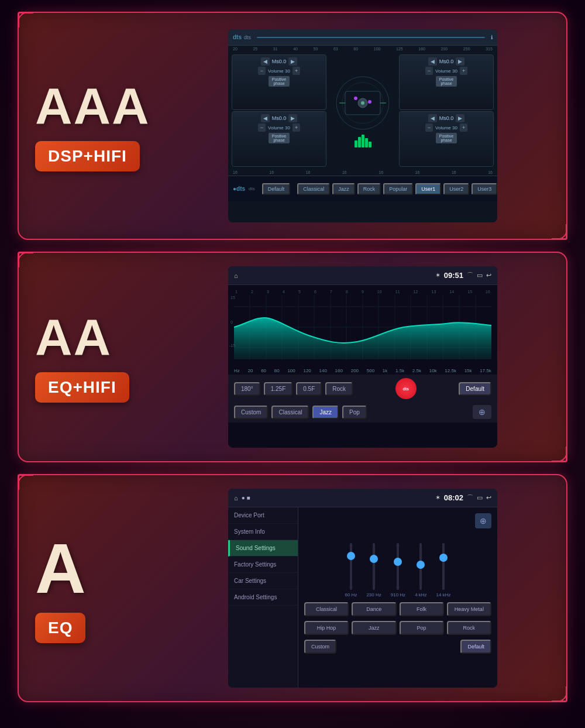 The width and height of the screenshot is (585, 728). I want to click on dsp-ch-bl-vol: − Volume 30 +, so click(279, 128).